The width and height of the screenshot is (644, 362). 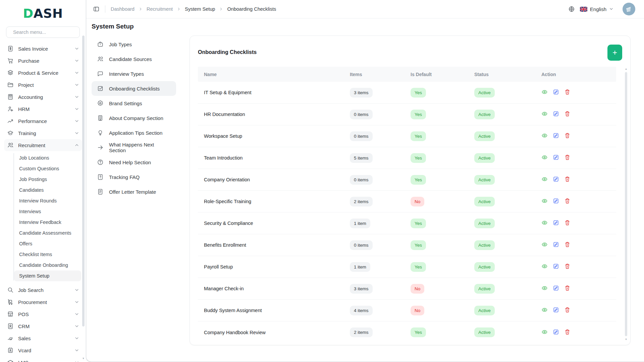 I want to click on sidebar-item-hrm: HRM, so click(x=43, y=109).